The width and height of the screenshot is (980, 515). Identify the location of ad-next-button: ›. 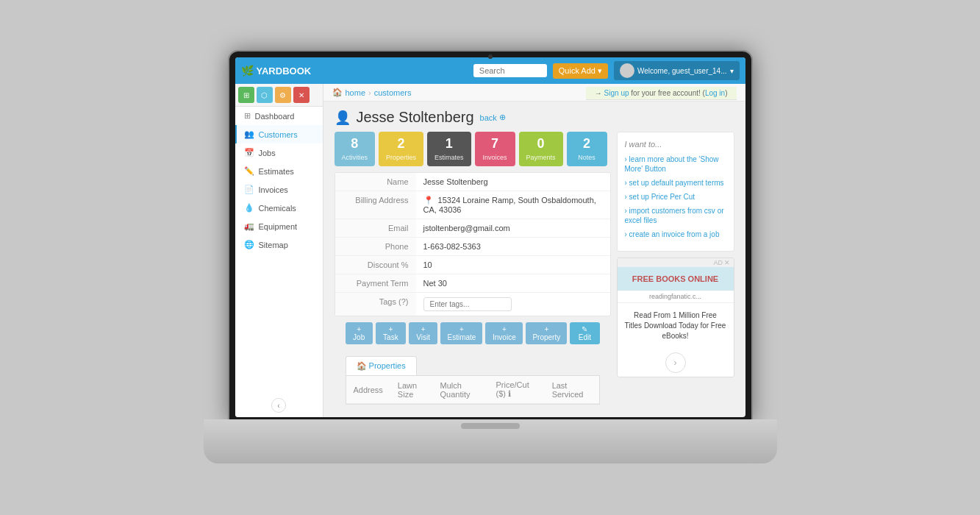
(676, 363).